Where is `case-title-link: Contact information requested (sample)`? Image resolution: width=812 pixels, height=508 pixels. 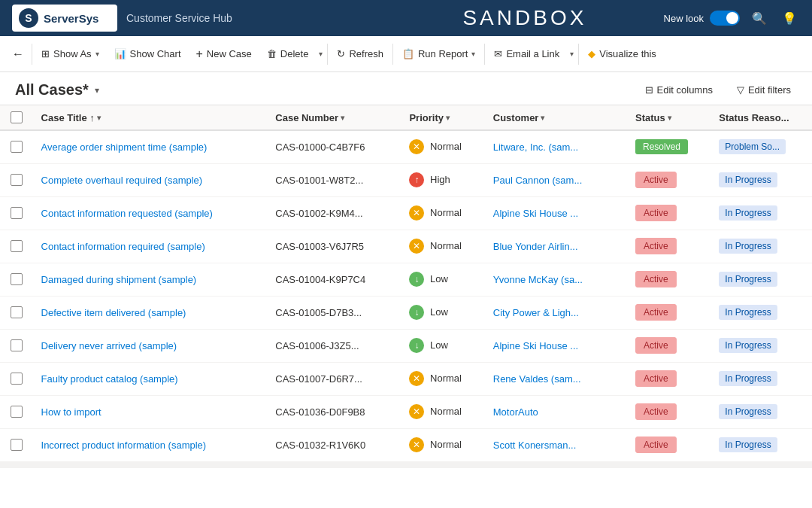 case-title-link: Contact information requested (sample) is located at coordinates (127, 214).